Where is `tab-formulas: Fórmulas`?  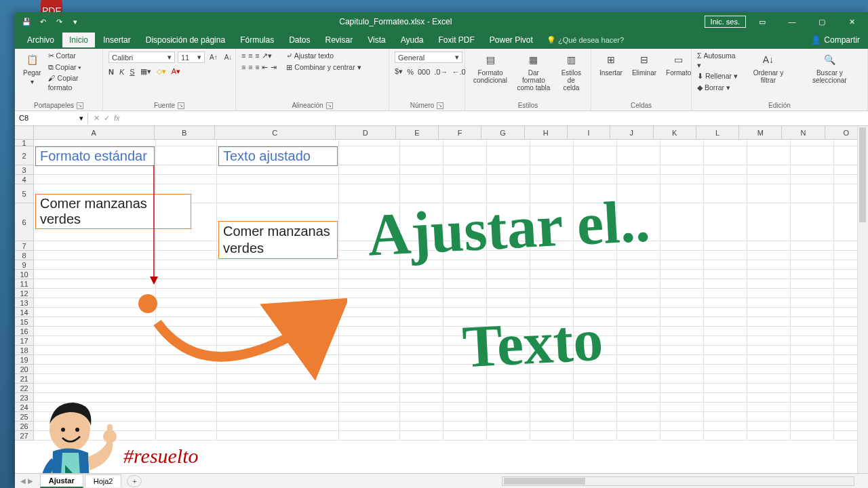 tab-formulas: Fórmulas is located at coordinates (257, 40).